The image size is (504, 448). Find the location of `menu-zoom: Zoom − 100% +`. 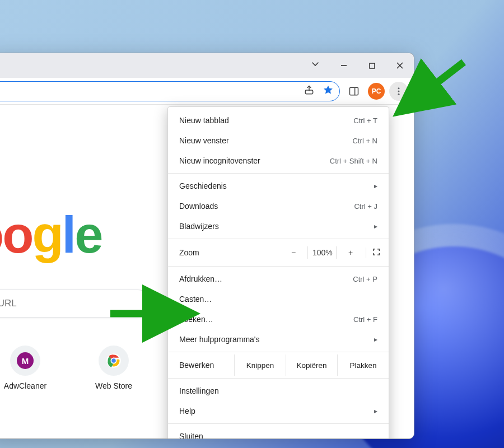

menu-zoom: Zoom − 100% + is located at coordinates (278, 253).